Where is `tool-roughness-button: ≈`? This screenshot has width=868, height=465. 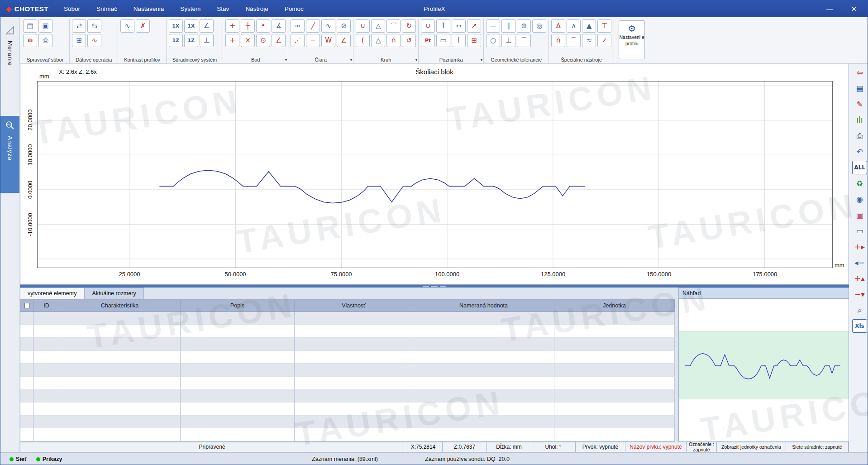 tool-roughness-button: ≈ is located at coordinates (589, 41).